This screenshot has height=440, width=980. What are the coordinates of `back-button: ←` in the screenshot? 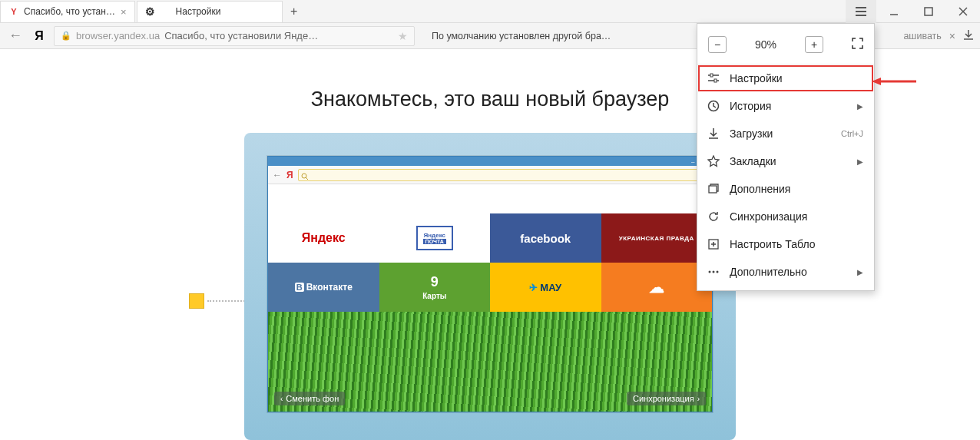 It's located at (15, 36).